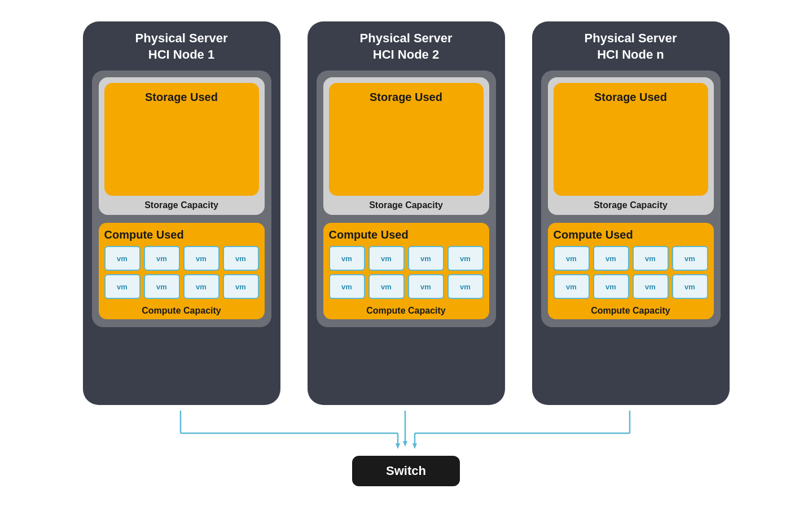 The image size is (812, 515). Describe the element at coordinates (406, 433) in the screenshot. I see `connectors-container` at that location.